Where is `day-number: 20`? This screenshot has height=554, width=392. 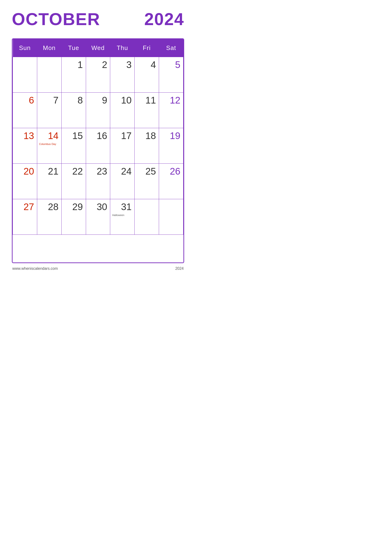 day-number: 20 is located at coordinates (24, 171).